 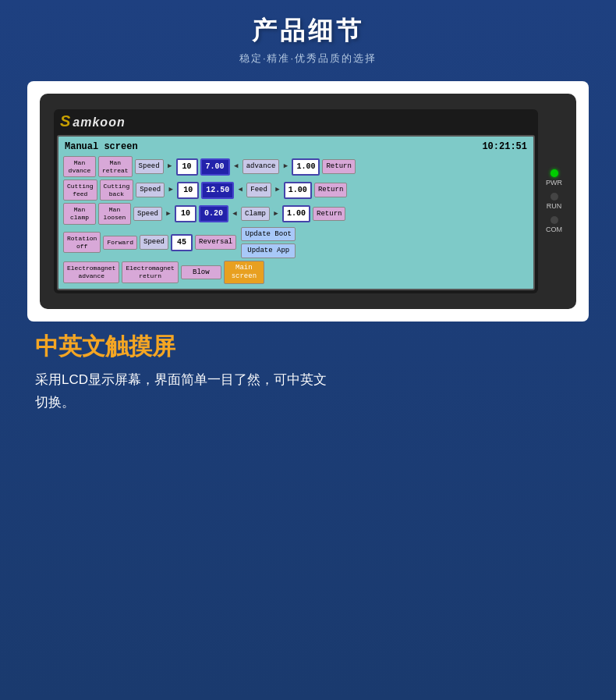 I want to click on bottom-description: 采用LCD显示屏幕，界面简单一目了然，可中英文切换。, so click(x=308, y=392).